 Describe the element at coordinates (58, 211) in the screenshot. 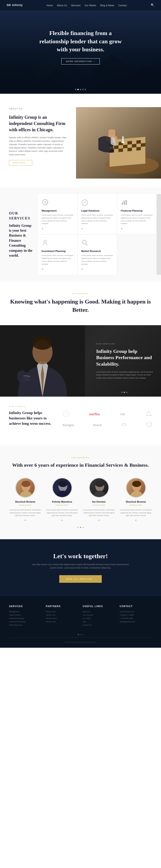

I see `service-management-title: Management` at that location.